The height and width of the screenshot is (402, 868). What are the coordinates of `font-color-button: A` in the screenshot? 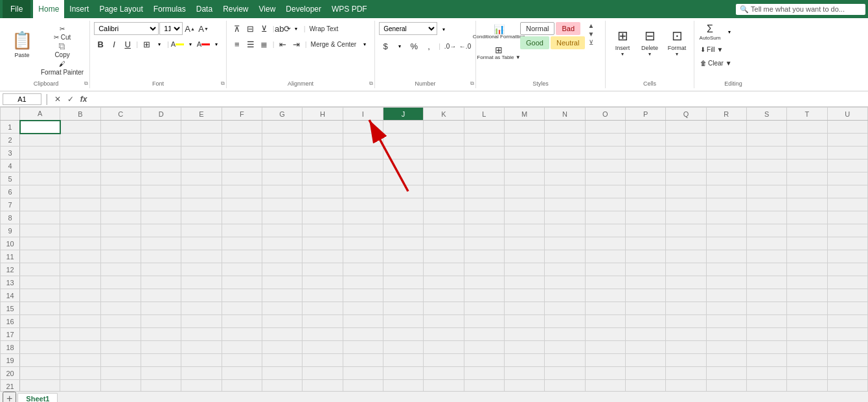 It's located at (203, 44).